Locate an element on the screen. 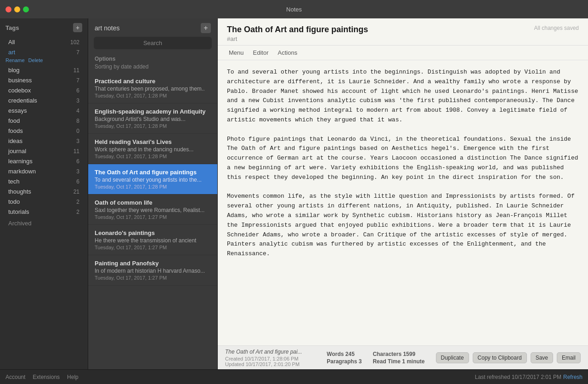 Image resolution: width=588 pixels, height=384 pixels. traffic-lights is located at coordinates (17, 9).